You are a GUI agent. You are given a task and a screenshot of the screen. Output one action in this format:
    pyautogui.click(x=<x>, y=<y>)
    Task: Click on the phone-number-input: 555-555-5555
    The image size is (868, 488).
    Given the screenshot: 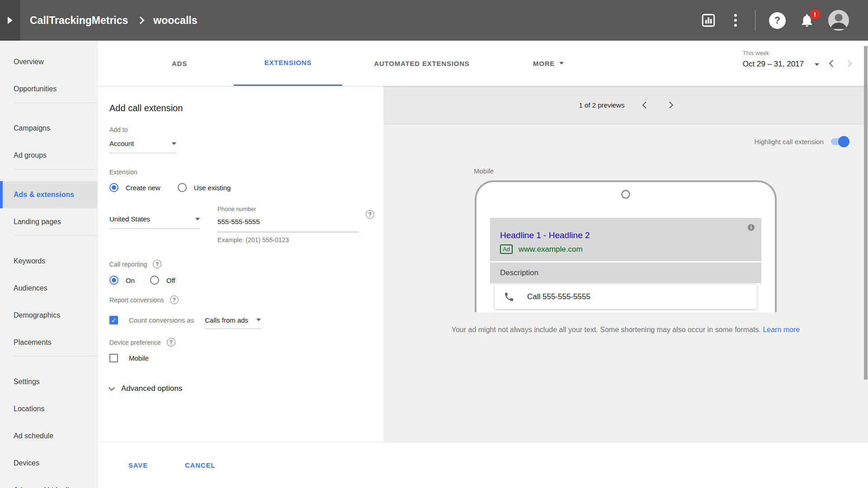 What is the action you would take?
    pyautogui.click(x=288, y=225)
    